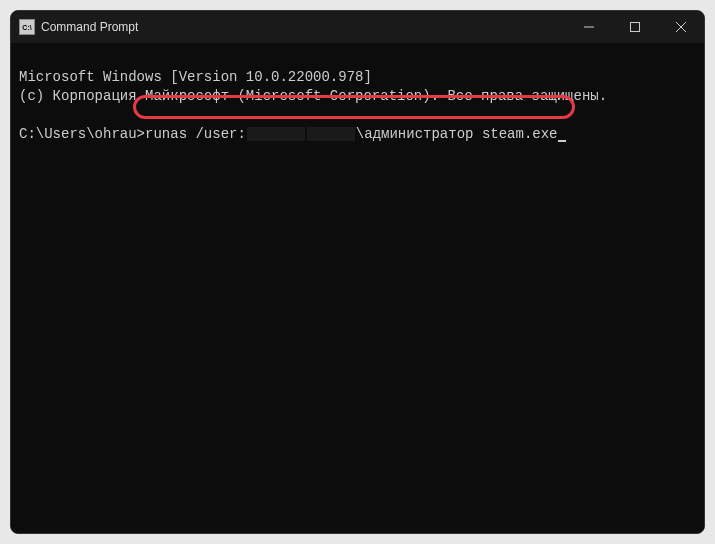  What do you see at coordinates (90, 27) in the screenshot?
I see `window-title: Command Prompt` at bounding box center [90, 27].